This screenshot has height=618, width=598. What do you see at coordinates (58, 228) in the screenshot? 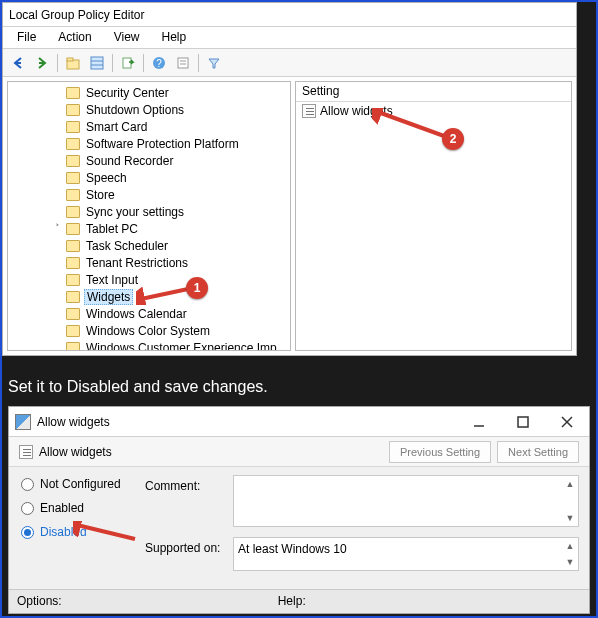
I see `chevron-right-icon: ˃` at bounding box center [58, 228].